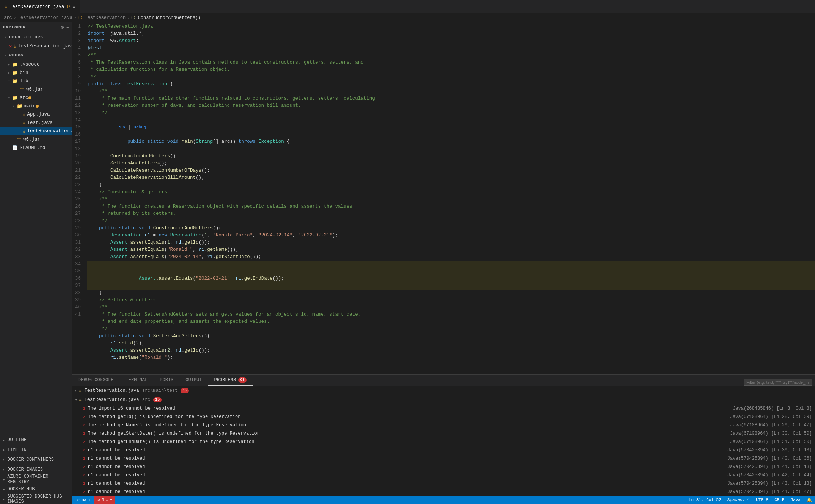  Describe the element at coordinates (779, 500) in the screenshot. I see `status-eol: CRLF` at that location.